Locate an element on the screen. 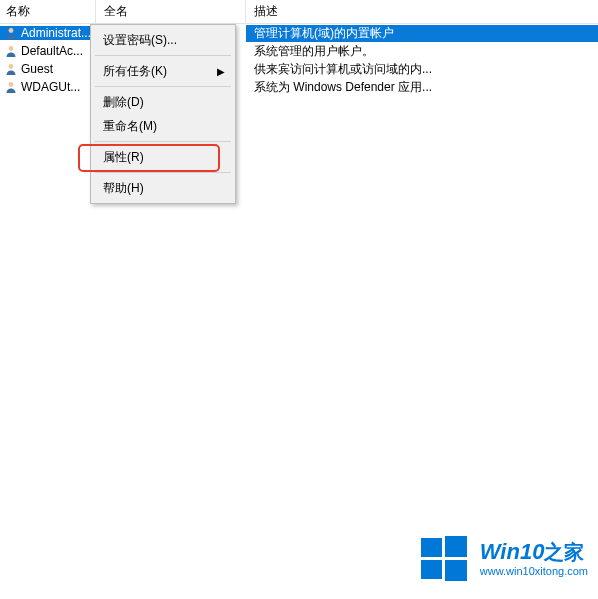  user-desc: 系统为 Windows Defender 应用... is located at coordinates (422, 88).